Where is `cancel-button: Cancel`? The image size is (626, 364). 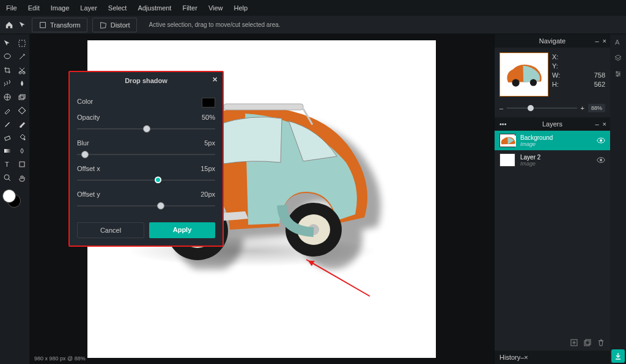 cancel-button: Cancel is located at coordinates (111, 230).